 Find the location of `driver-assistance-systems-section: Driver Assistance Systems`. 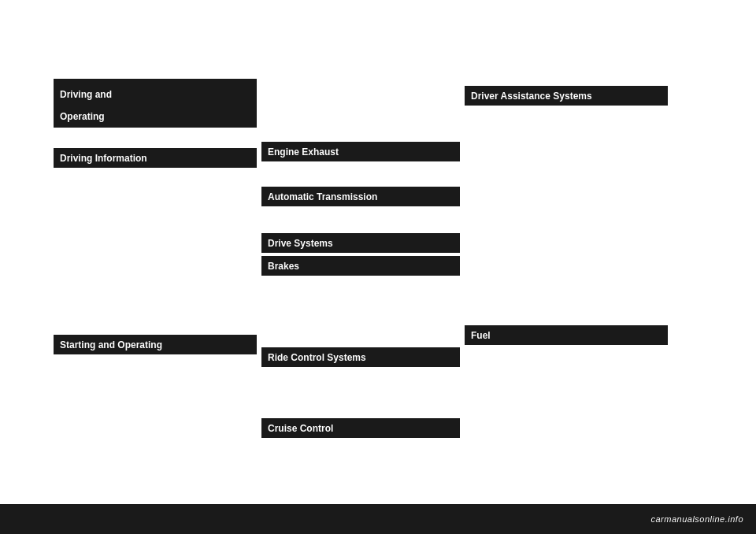

driver-assistance-systems-section: Driver Assistance Systems is located at coordinates (566, 96).